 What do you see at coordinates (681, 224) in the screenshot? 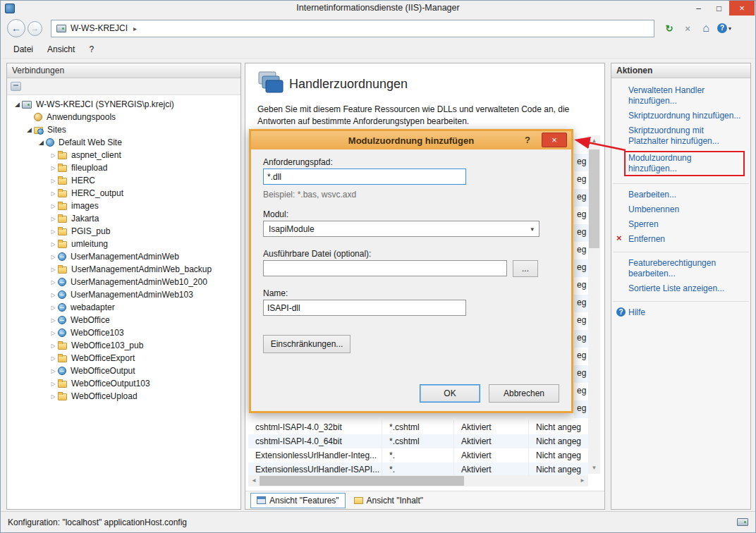
I see `action-sperren: Sperren` at bounding box center [681, 224].